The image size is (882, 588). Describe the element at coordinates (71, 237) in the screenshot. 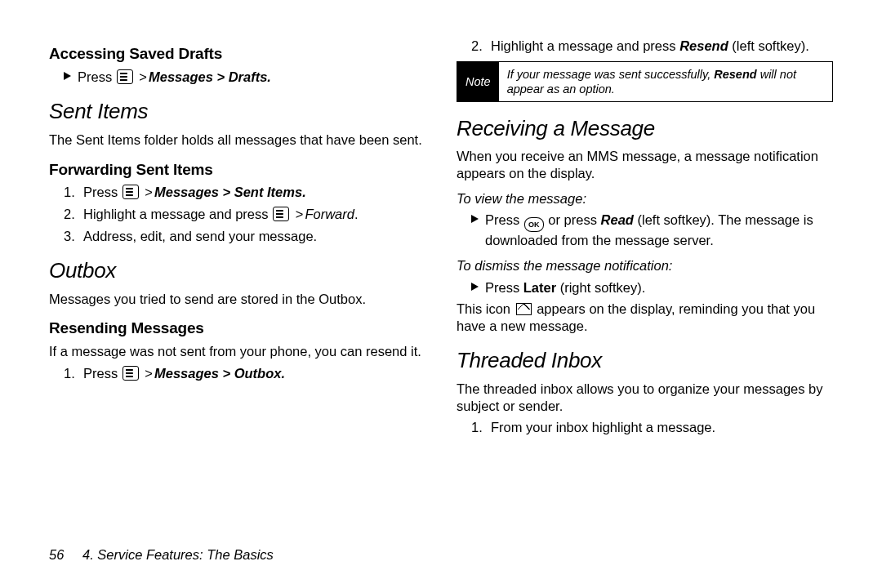

I see `list-number: 3.` at that location.